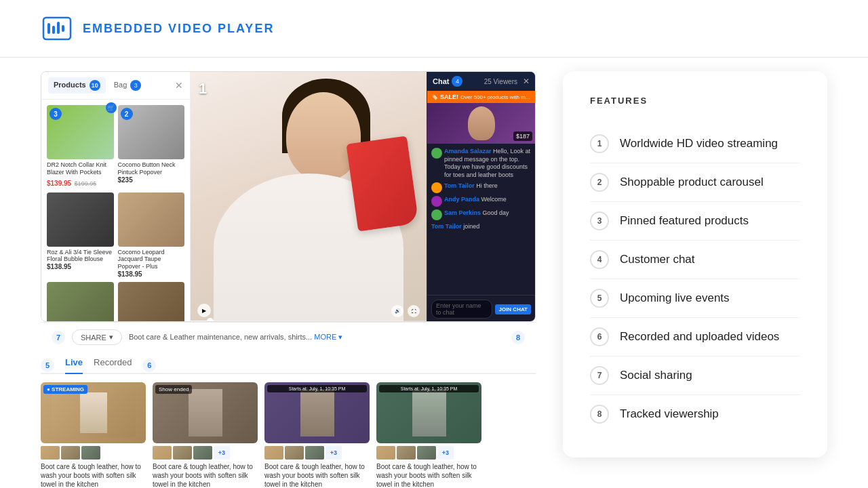 This screenshot has width=868, height=488. Describe the element at coordinates (74, 366) in the screenshot. I see `tab-live: Live` at that location.